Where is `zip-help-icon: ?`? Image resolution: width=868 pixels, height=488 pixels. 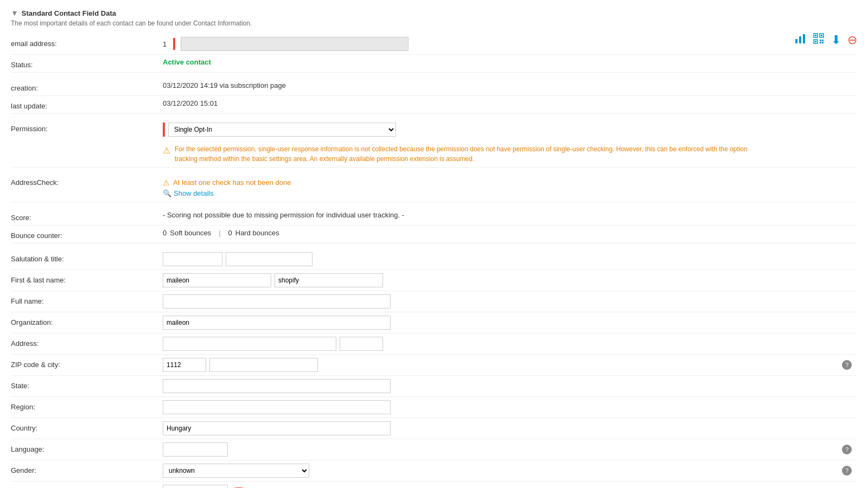
zip-help-icon: ? is located at coordinates (847, 365).